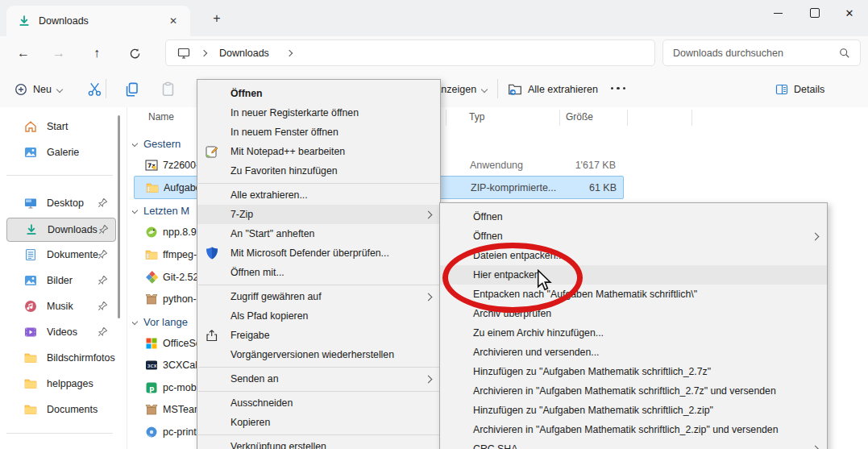 This screenshot has width=868, height=449. Describe the element at coordinates (633, 410) in the screenshot. I see `submenu-item-hinzufuegen-zip: Hinzufügen zu "Aufgaben Mathematik schri…` at that location.